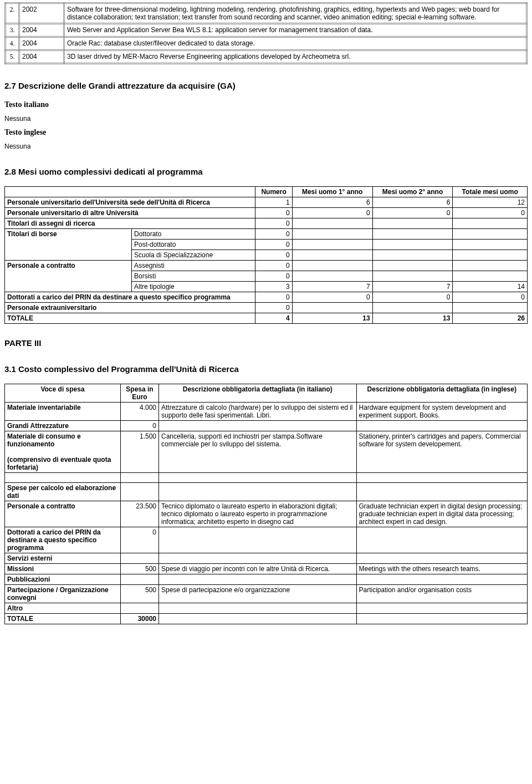  Describe the element at coordinates (266, 85) in the screenshot. I see `section-2-7-title: 2.7 Descrizione delle Grandi attrezzatur…` at that location.